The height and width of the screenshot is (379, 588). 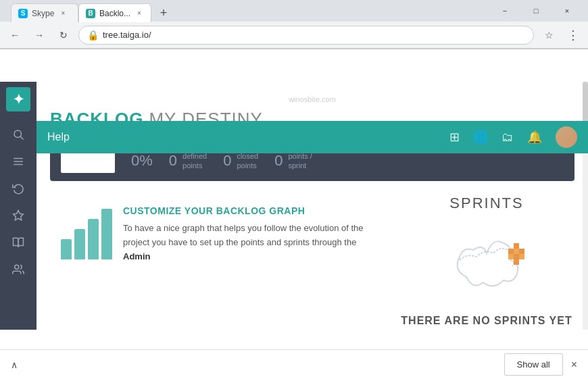 What do you see at coordinates (481, 137) in the screenshot?
I see `globe-icon: 🌐` at bounding box center [481, 137].